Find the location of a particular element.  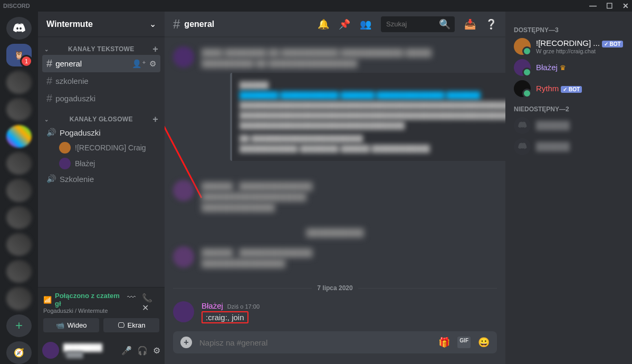

voice-user-name: ![RECORDING] Craig is located at coordinates (111, 148).